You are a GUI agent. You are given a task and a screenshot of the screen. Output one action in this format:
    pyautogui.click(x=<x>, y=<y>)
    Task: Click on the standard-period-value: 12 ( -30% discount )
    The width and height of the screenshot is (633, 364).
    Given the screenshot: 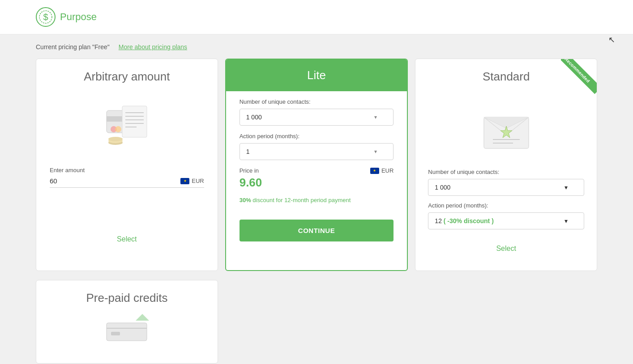 What is the action you would take?
    pyautogui.click(x=464, y=221)
    